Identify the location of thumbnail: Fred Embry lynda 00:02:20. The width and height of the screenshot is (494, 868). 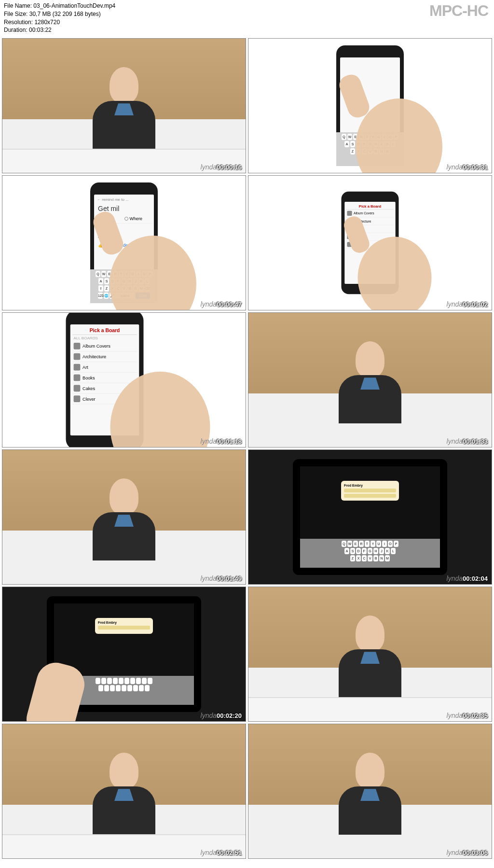
(124, 654).